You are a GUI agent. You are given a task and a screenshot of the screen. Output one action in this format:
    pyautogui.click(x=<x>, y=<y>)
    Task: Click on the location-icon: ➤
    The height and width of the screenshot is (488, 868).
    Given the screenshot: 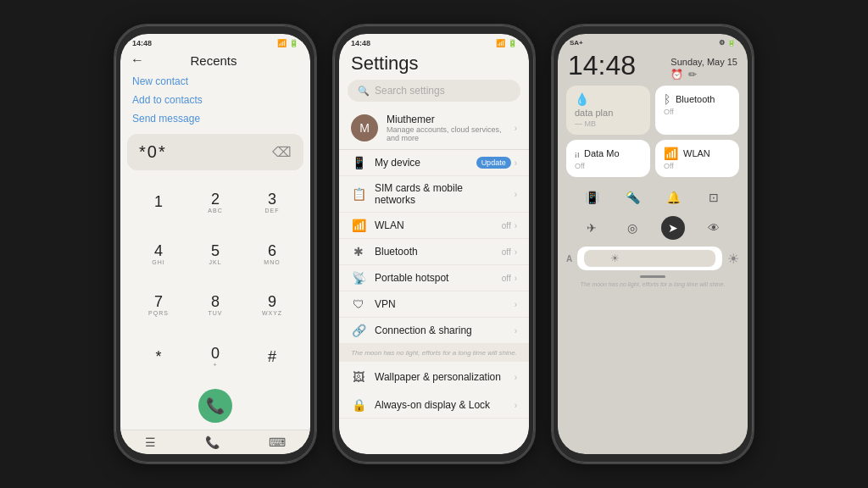 What is the action you would take?
    pyautogui.click(x=673, y=228)
    